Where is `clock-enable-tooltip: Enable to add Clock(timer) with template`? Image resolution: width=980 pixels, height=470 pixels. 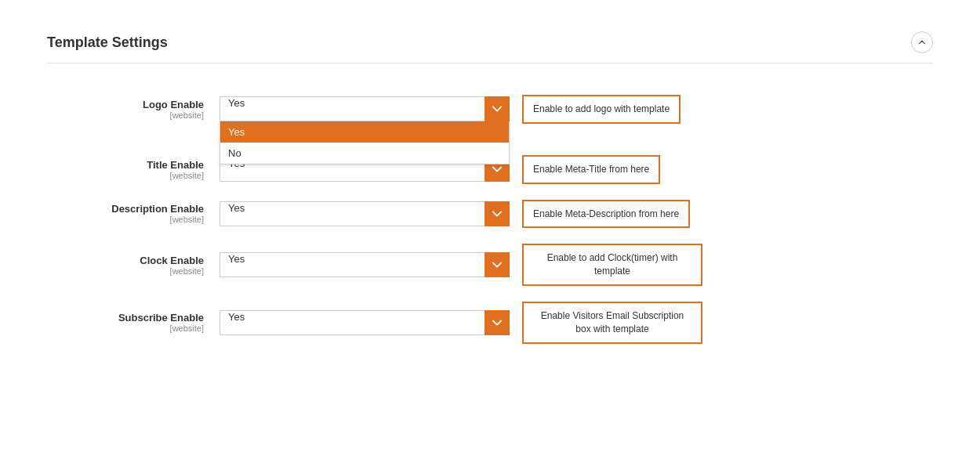 clock-enable-tooltip: Enable to add Clock(timer) with template is located at coordinates (612, 265).